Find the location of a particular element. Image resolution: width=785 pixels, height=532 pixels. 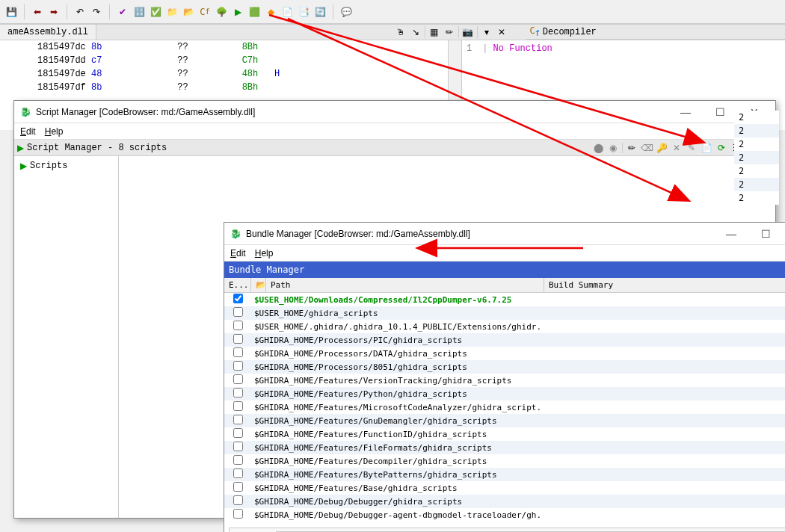

import-icon: ✅ is located at coordinates (156, 12).